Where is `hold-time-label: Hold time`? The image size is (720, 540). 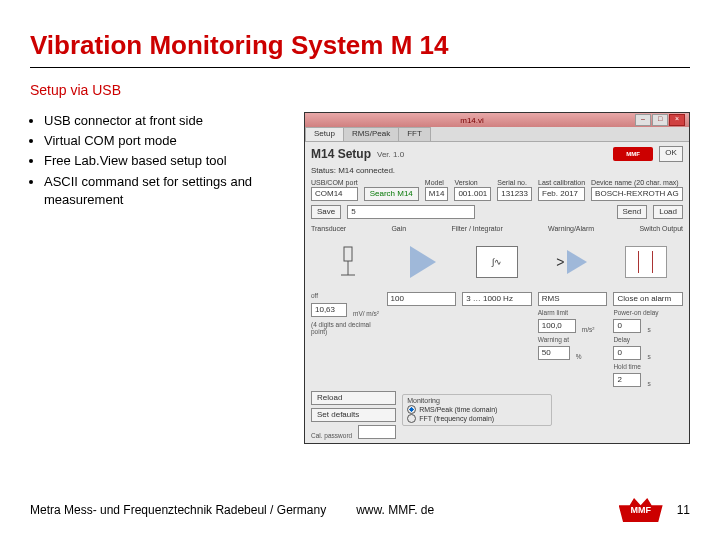 hold-time-label: Hold time is located at coordinates (648, 366).